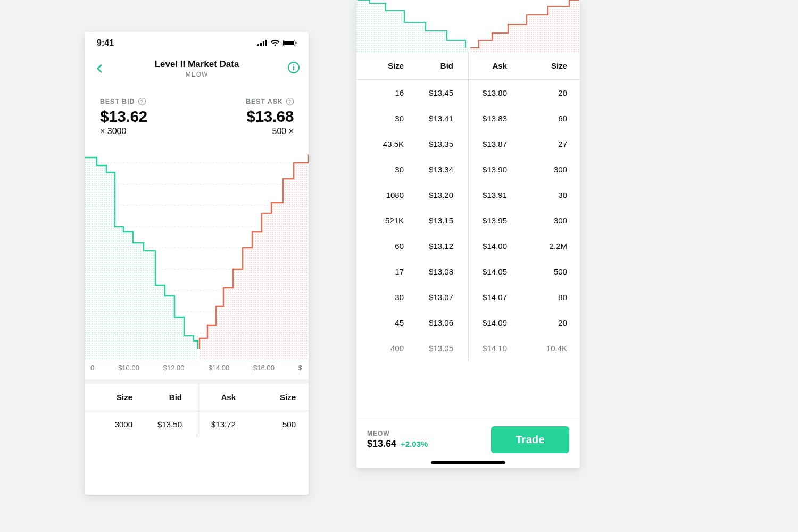  I want to click on footer-change: +2.03%, so click(414, 444).